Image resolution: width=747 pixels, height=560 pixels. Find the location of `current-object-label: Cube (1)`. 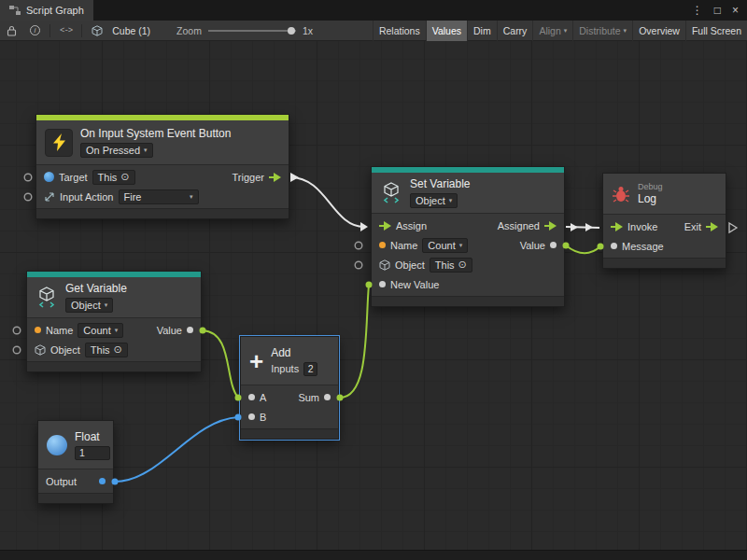

current-object-label: Cube (1) is located at coordinates (131, 31).